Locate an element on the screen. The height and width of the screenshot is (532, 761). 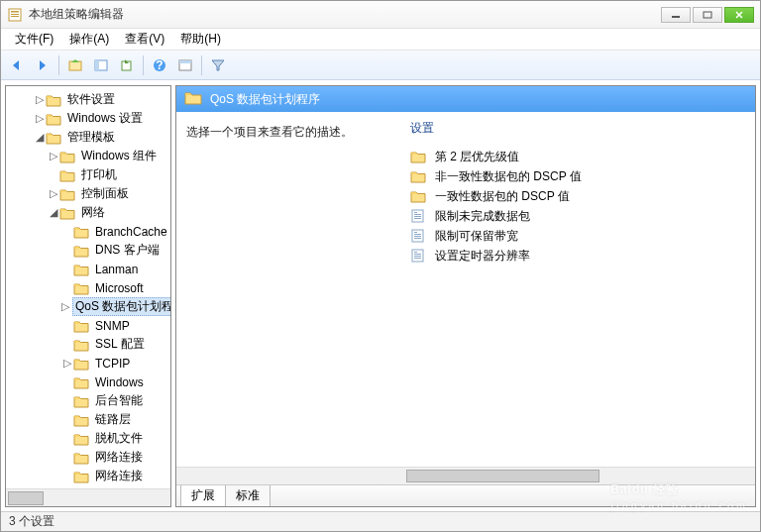
setting-item-row: 限制未完成数据包 is located at coordinates (580, 216).